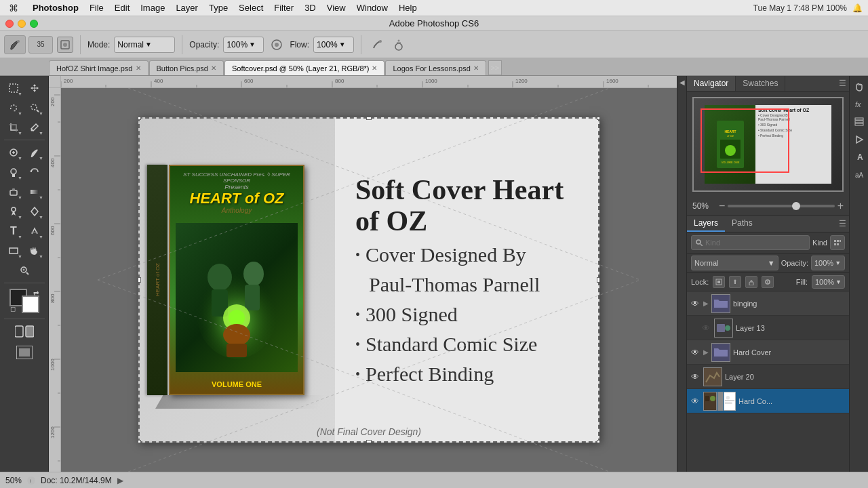 Image resolution: width=868 pixels, height=488 pixels. What do you see at coordinates (14, 8) in the screenshot?
I see `apple-menu: ⌘` at bounding box center [14, 8].